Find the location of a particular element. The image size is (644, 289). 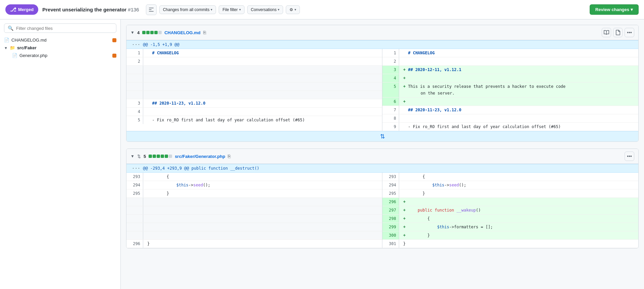

line-number: 301 is located at coordinates (391, 244).